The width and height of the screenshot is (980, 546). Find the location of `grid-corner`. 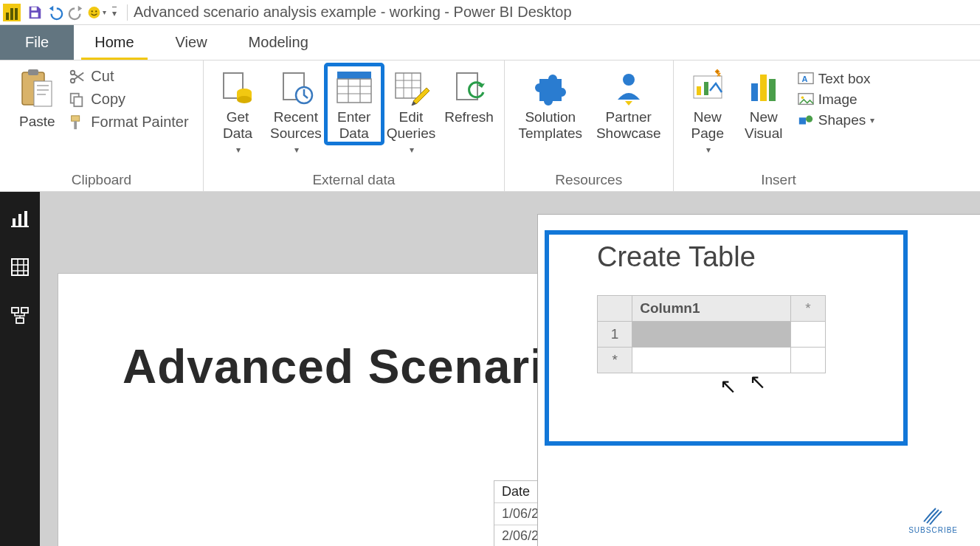

grid-corner is located at coordinates (615, 308).